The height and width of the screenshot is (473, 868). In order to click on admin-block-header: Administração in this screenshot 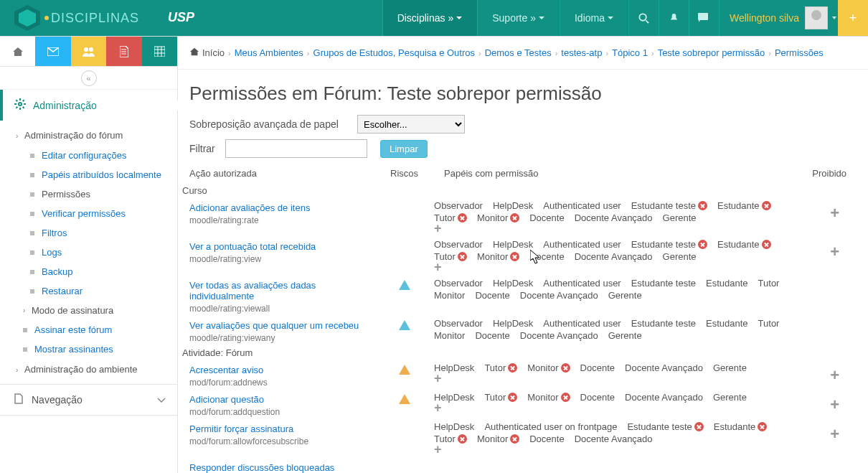, I will do `click(89, 105)`.